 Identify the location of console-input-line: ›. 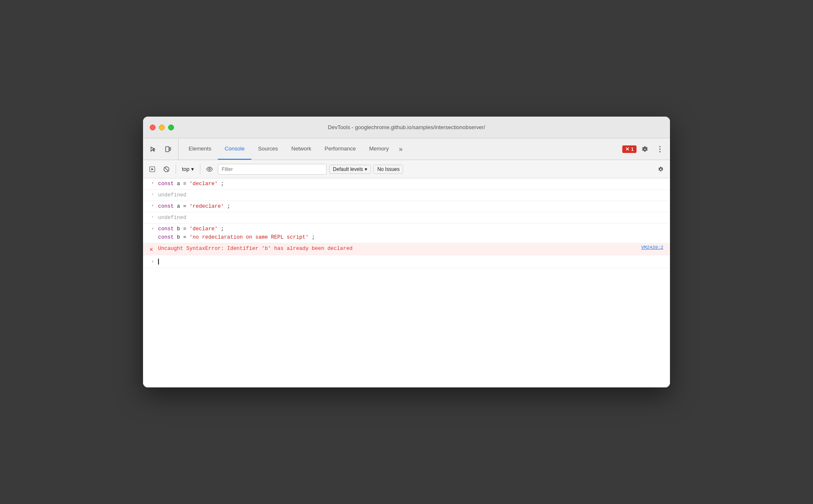
(406, 262).